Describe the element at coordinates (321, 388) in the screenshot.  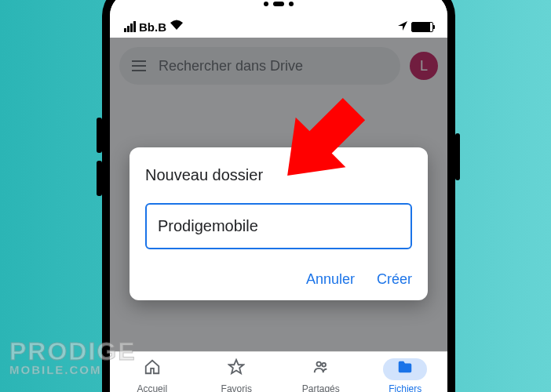
I see `nav-shared-label: Partagés` at that location.